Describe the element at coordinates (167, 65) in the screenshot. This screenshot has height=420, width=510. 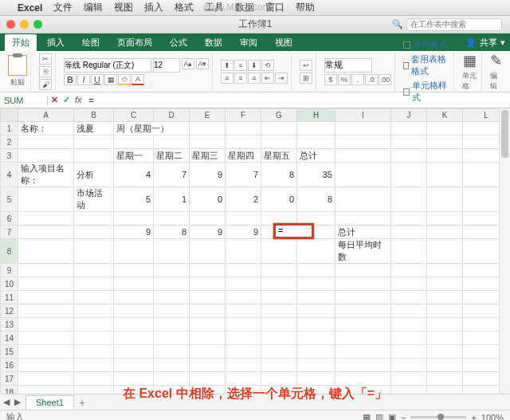
I see `font-size-select` at that location.